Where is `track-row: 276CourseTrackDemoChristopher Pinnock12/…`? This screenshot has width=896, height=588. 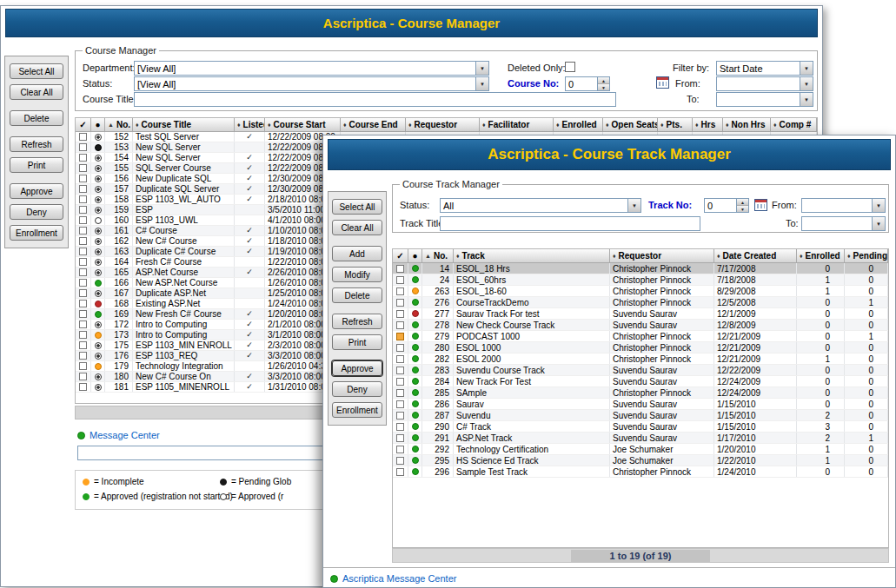
track-row: 276CourseTrackDemoChristopher Pinnock12/… is located at coordinates (640, 302).